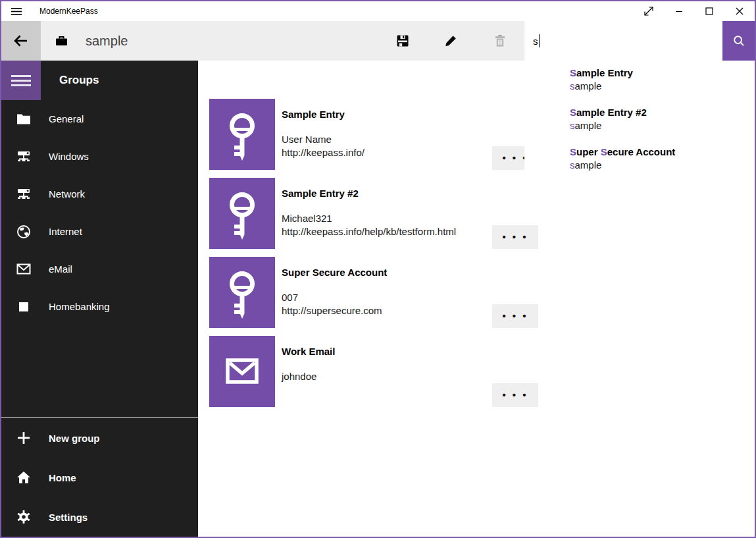 This screenshot has width=756, height=538. What do you see at coordinates (649, 11) in the screenshot?
I see `fullscreen-icon` at bounding box center [649, 11].